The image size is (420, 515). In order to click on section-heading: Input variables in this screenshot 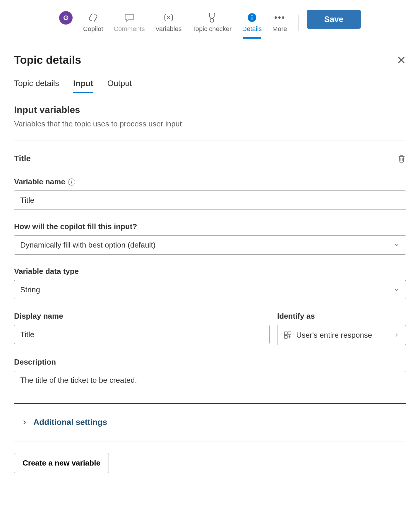, I will do `click(210, 110)`.